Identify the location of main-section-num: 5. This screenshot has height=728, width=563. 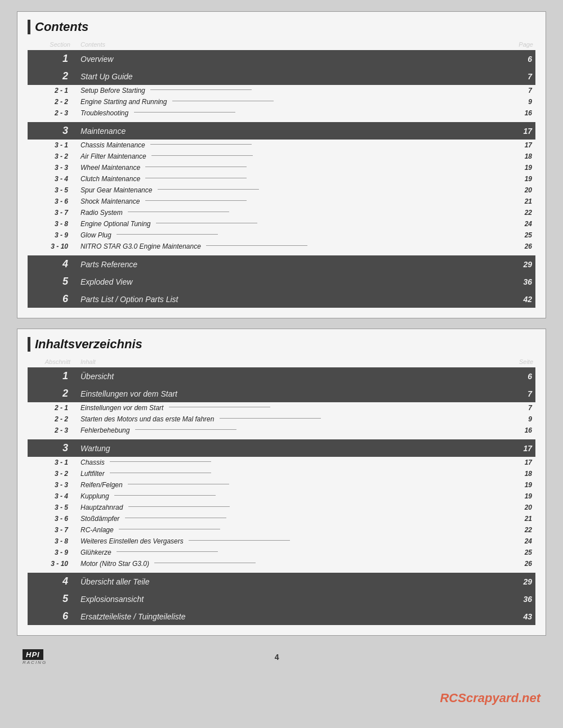
(50, 281).